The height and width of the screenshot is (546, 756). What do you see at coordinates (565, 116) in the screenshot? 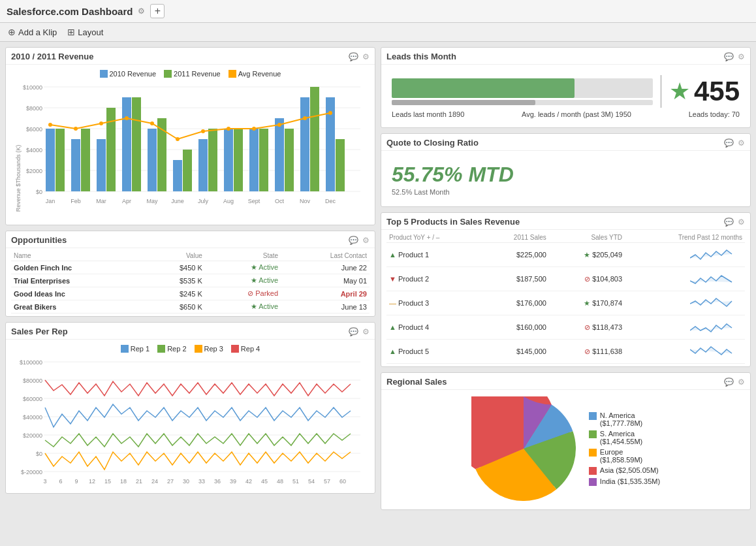
I see `leads-footer: Leads last month 1890 Avg. leads / month…` at bounding box center [565, 116].